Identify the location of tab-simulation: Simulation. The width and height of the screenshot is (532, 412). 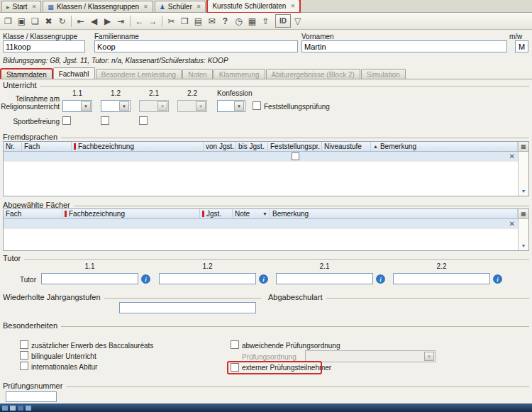
(383, 74).